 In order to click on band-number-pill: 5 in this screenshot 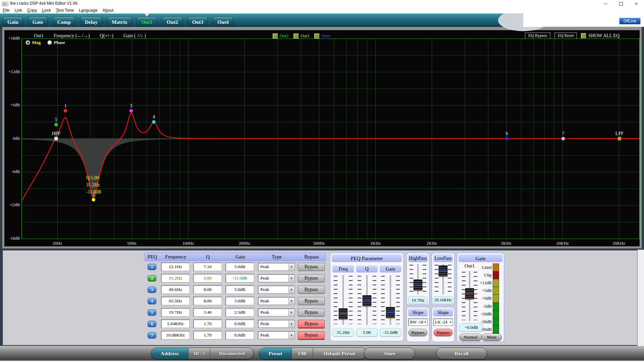, I will do `click(152, 312)`.